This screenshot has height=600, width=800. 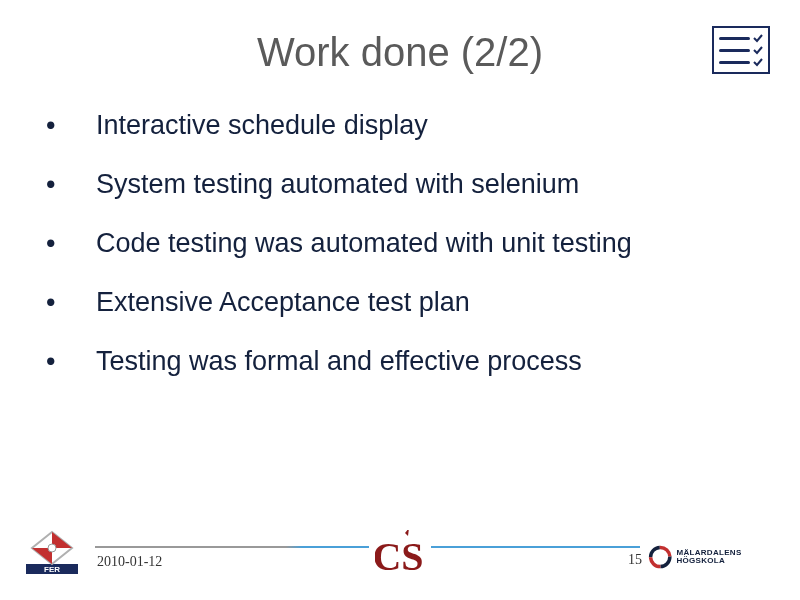 I want to click on mdh-logo-icon, so click(x=660, y=557).